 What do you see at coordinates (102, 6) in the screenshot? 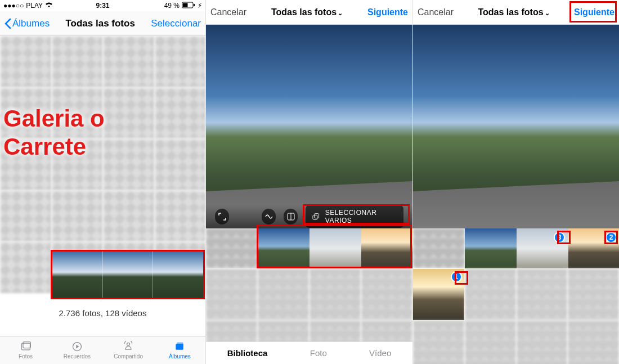
I see `clock: 9:31` at bounding box center [102, 6].